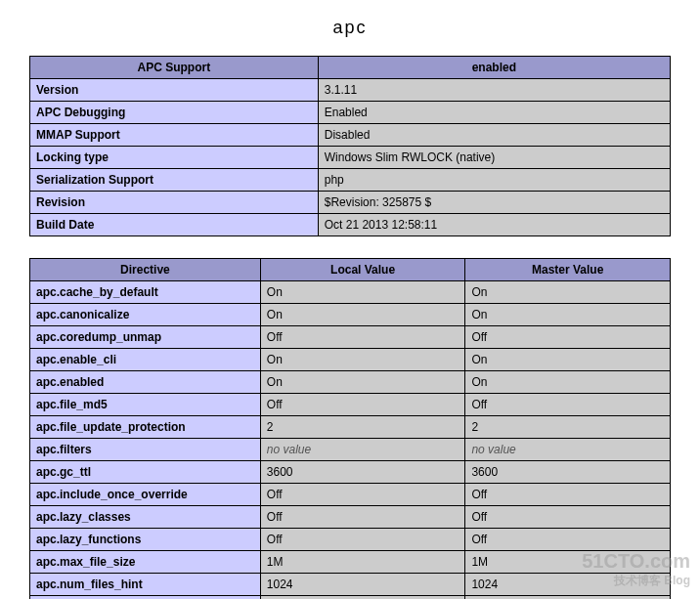 Image resolution: width=700 pixels, height=599 pixels. Describe the element at coordinates (350, 584) in the screenshot. I see `table-row: apc.num_files_hint10241024` at that location.